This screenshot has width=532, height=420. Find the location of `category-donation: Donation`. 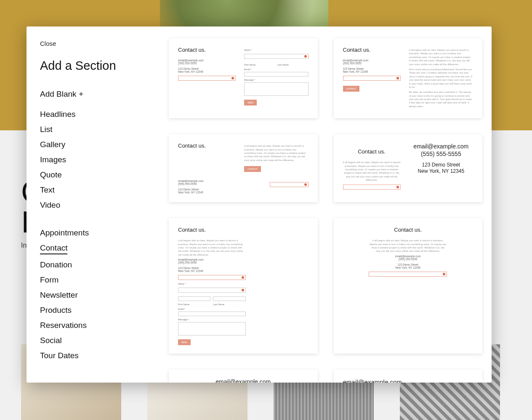

category-donation: Donation is located at coordinates (56, 265).